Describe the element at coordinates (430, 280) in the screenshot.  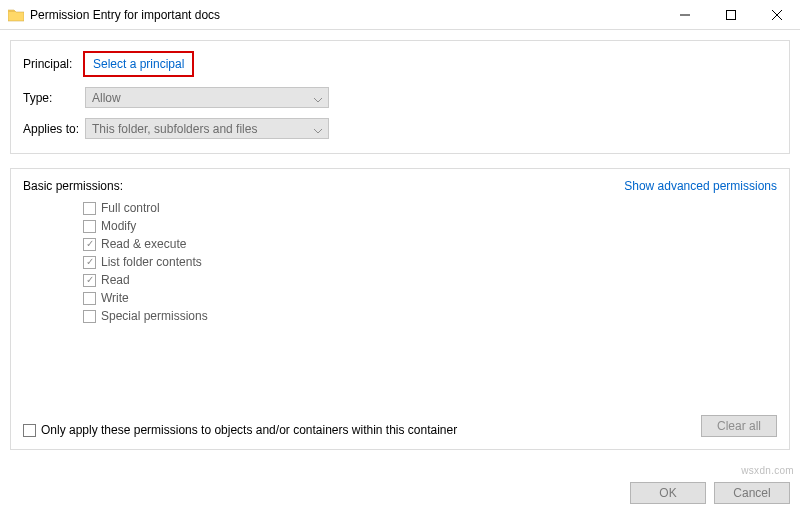
I see `permission-item: Read` at that location.